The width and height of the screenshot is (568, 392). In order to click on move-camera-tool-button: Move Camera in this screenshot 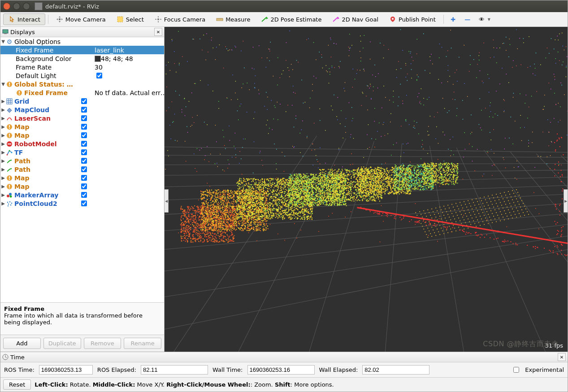, I will do `click(81, 19)`.